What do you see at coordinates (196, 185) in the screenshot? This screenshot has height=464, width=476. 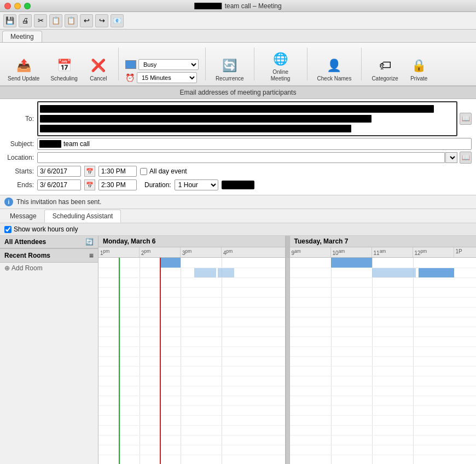 I see `duration-select: 1 Hour 0 minutes 30 minutes 1.5 Hours 2 …` at bounding box center [196, 185].